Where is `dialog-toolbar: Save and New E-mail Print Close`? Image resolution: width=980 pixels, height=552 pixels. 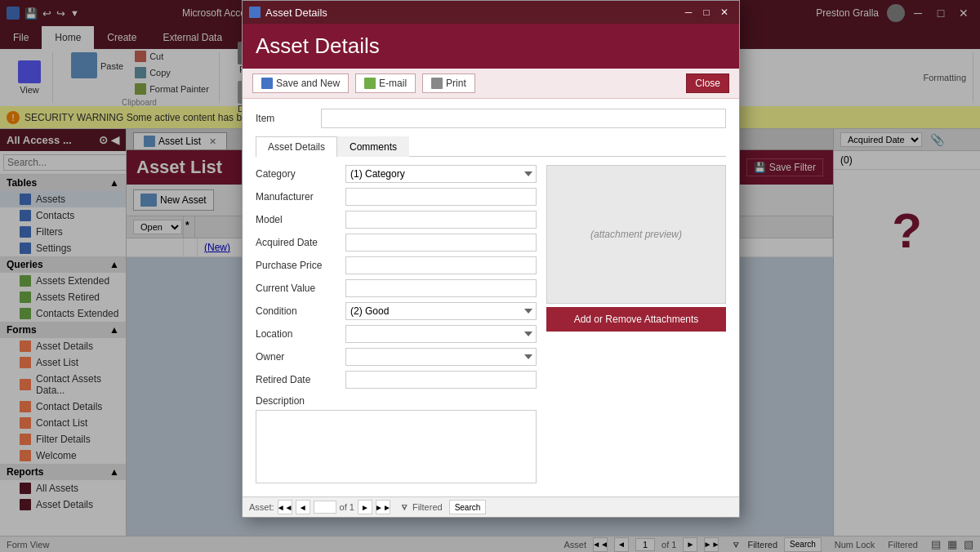
dialog-toolbar: Save and New E-mail Print Close is located at coordinates (491, 83).